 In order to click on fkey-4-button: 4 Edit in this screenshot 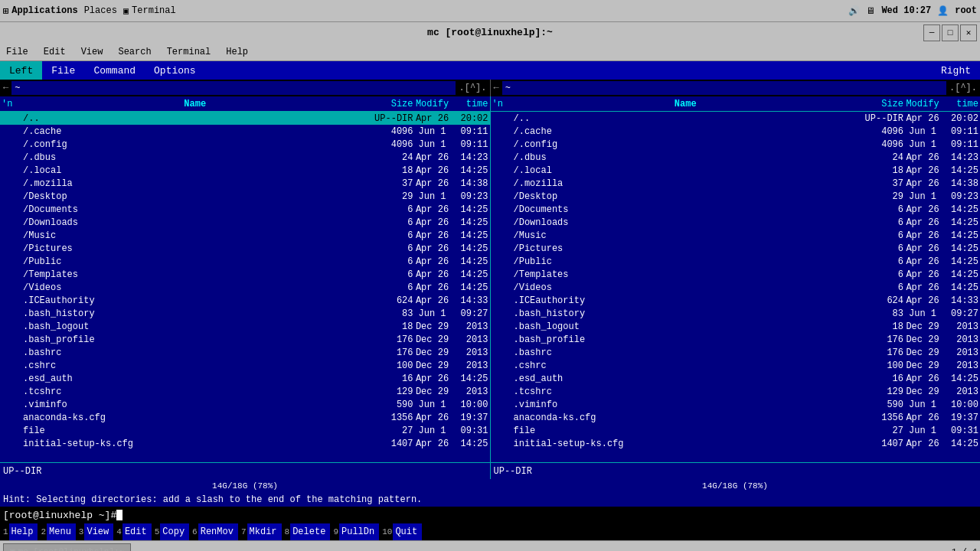, I will do `click(132, 532)`.